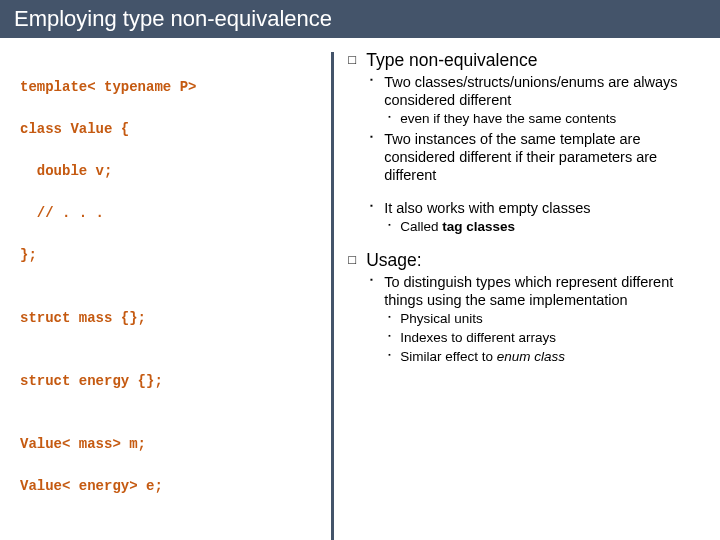 Image resolution: width=720 pixels, height=540 pixels. Describe the element at coordinates (546, 338) in the screenshot. I see `sub-bullet: Indexes to different arrays` at that location.